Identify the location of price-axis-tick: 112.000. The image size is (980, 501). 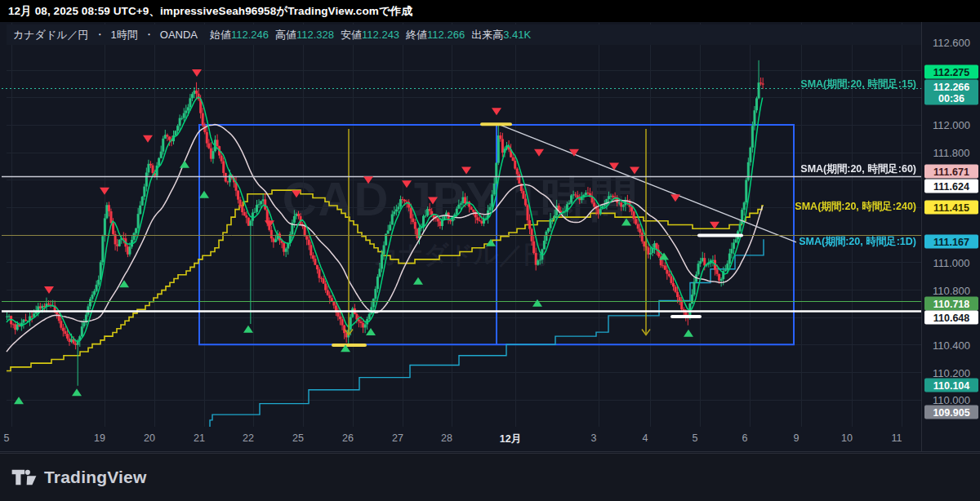
(951, 126).